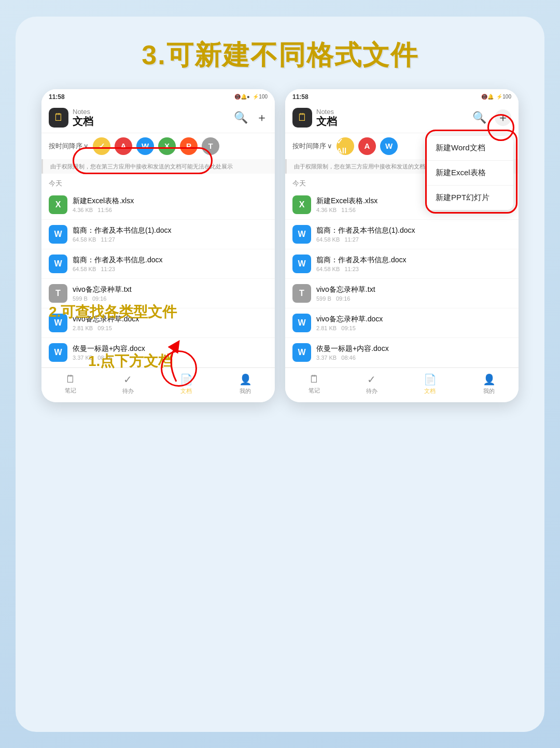 This screenshot has height=748, width=560. I want to click on file-meta: 3.37 KB 08:46, so click(414, 358).